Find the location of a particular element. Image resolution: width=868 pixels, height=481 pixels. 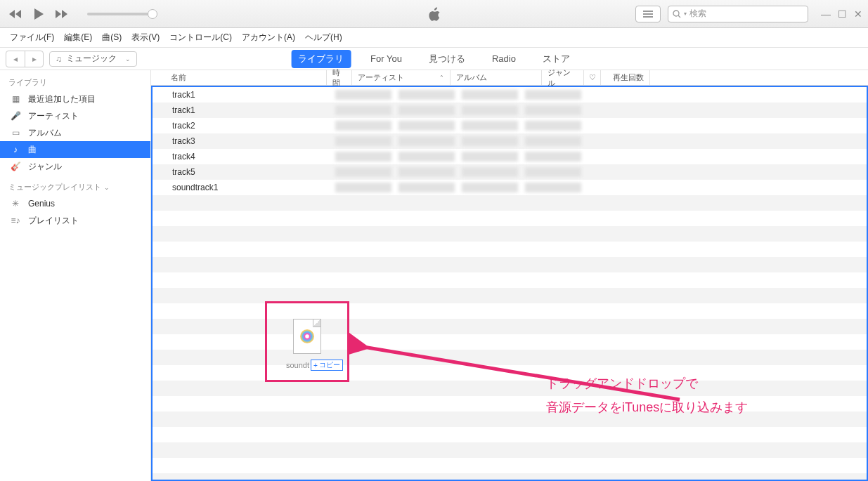

track-name-cell: track4 is located at coordinates (240, 157).